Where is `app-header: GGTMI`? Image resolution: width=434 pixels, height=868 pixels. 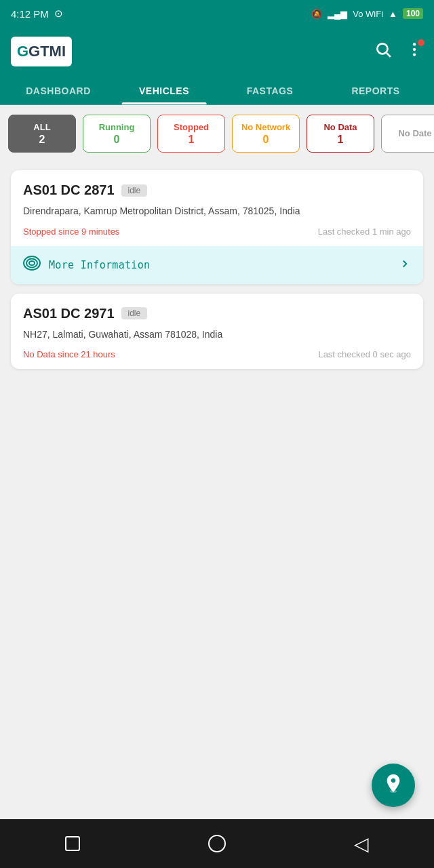
app-header: GGTMI is located at coordinates (217, 52).